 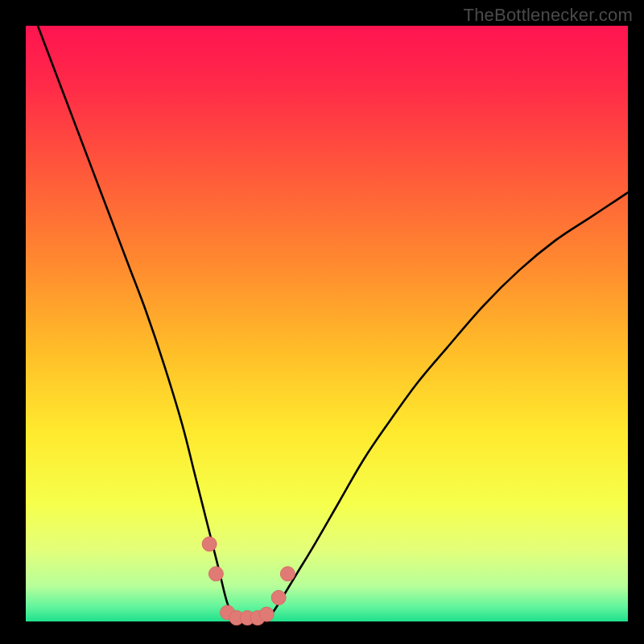 What do you see at coordinates (548, 15) in the screenshot?
I see `watermark-text: TheBottlenecker.com` at bounding box center [548, 15].